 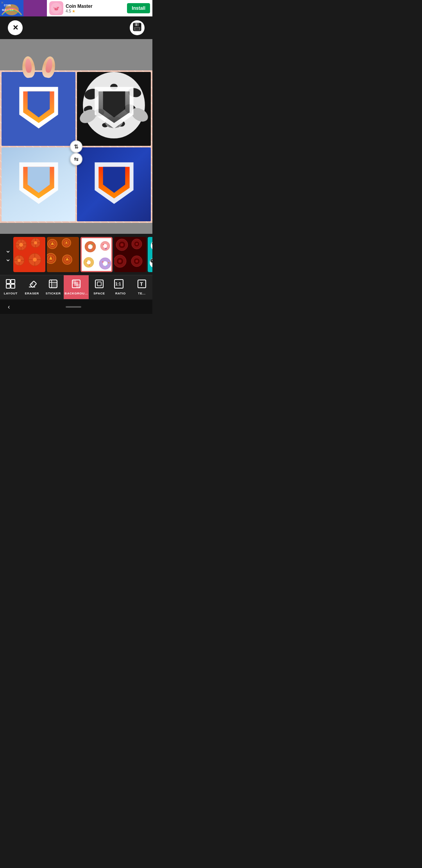 What do you see at coordinates (150, 255) in the screenshot?
I see `pattern-item-panda` at bounding box center [150, 255].